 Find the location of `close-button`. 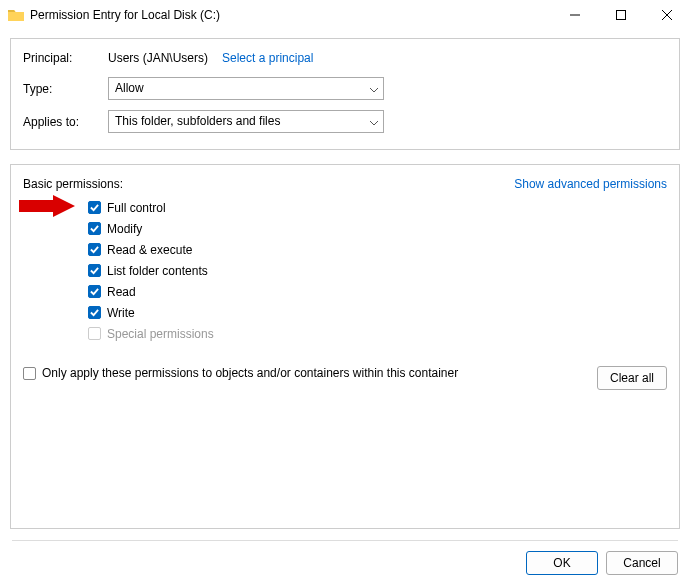

close-button is located at coordinates (667, 15).